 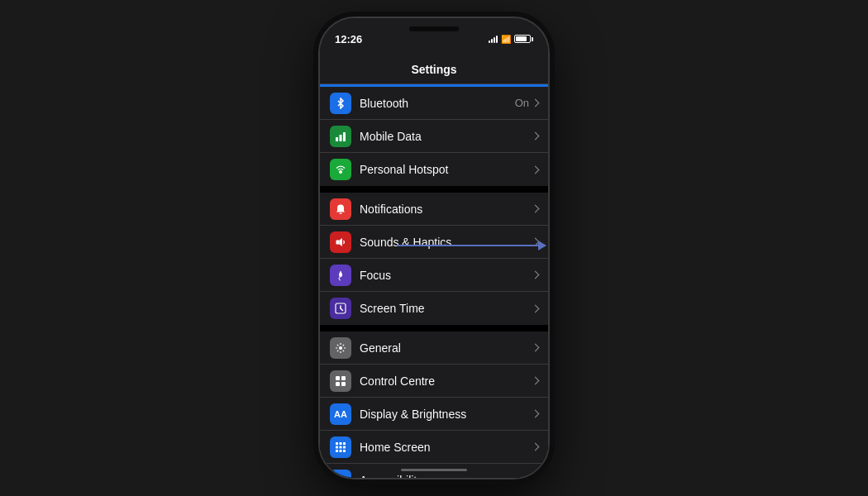 I want to click on notifications-label: Notifications, so click(x=446, y=209).